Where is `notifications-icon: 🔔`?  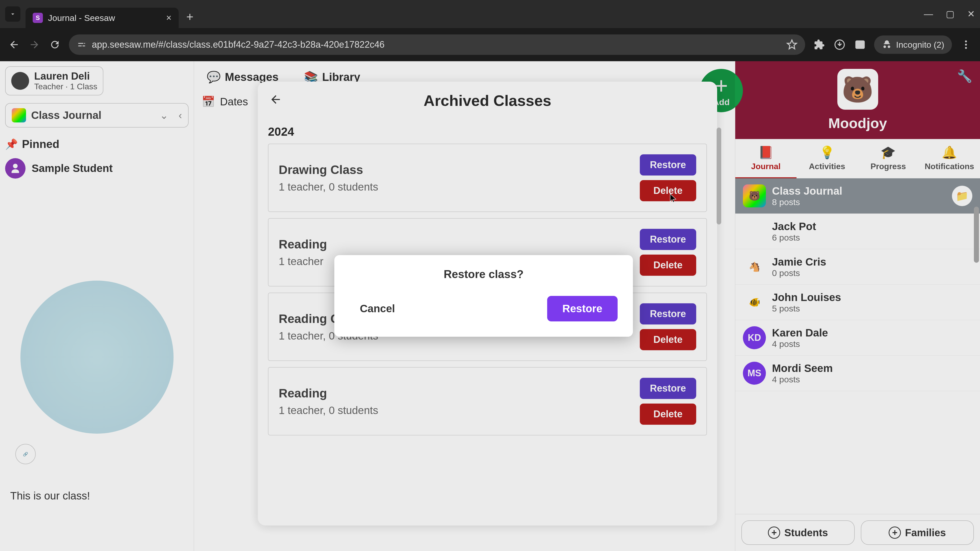 notifications-icon: 🔔 is located at coordinates (950, 152).